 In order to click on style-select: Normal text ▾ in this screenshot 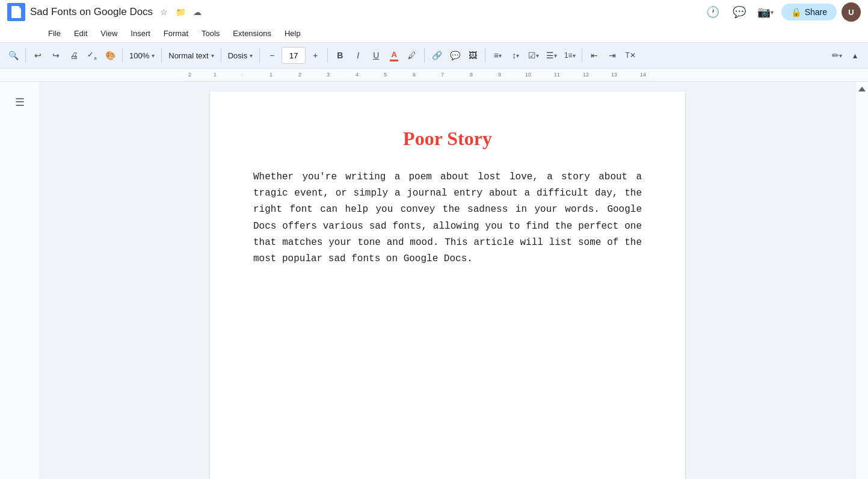, I will do `click(191, 55)`.